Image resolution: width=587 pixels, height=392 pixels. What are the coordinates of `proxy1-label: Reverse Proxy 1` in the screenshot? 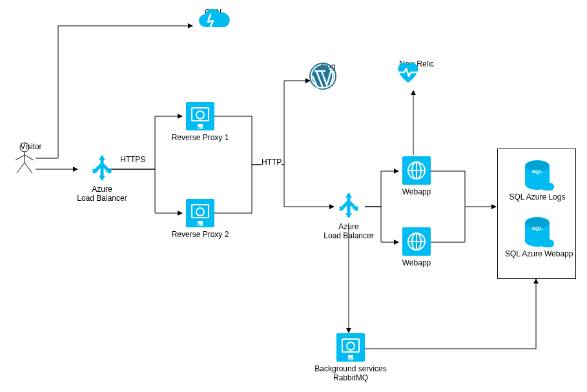 It's located at (200, 138).